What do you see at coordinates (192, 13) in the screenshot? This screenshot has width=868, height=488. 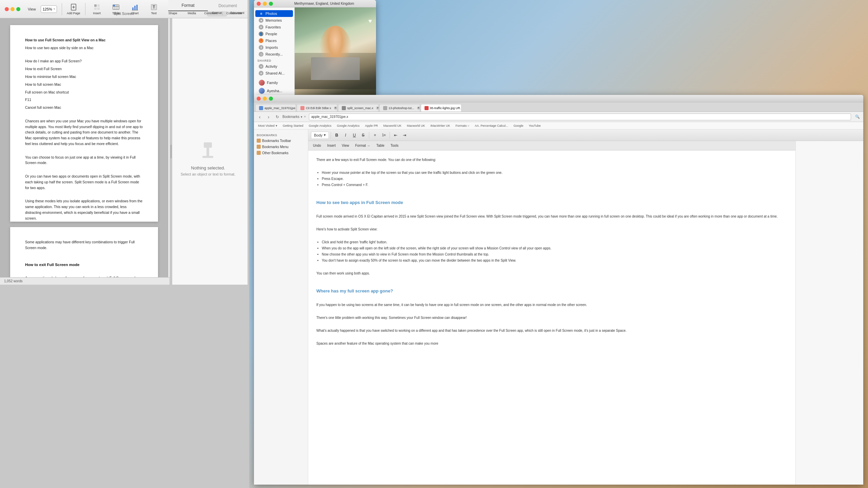 I see `media-label: Media` at bounding box center [192, 13].